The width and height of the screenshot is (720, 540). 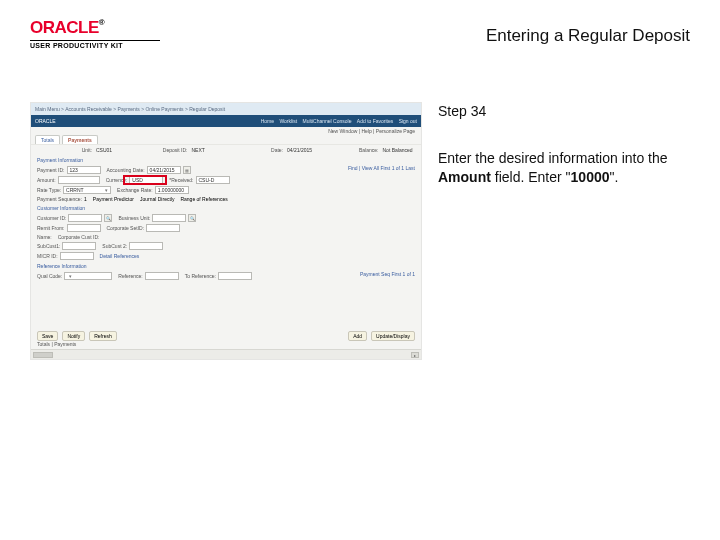 What do you see at coordinates (408, 121) in the screenshot?
I see `link-signout: Sign out` at bounding box center [408, 121].